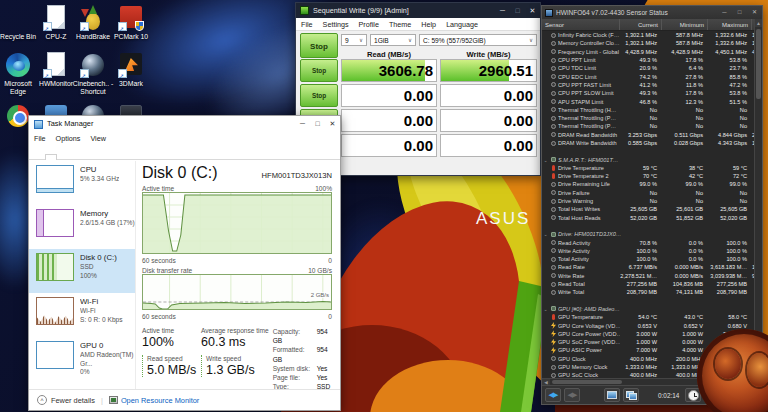 The height and width of the screenshot is (412, 768). I want to click on tm-sidebar-item: Disk 0 (C:) SSD 100%, so click(82, 271).